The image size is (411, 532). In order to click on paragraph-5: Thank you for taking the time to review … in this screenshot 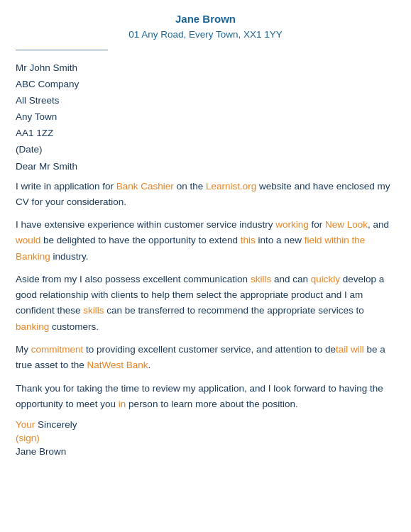, I will do `click(206, 397)`.